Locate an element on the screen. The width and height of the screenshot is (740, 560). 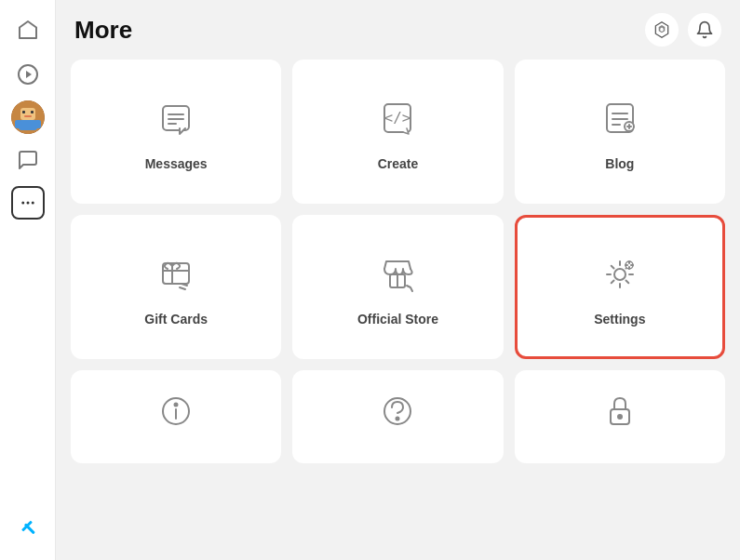
grid-item-settings: Settings is located at coordinates (620, 287).